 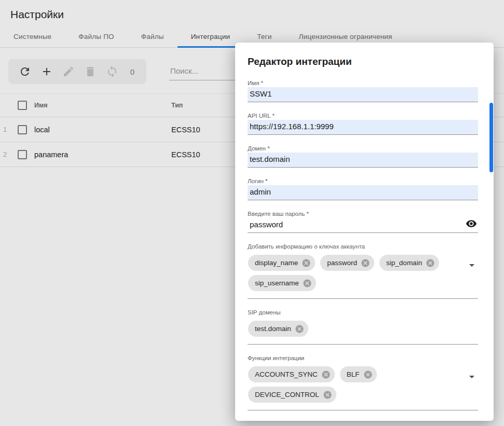 What do you see at coordinates (363, 383) in the screenshot?
I see `functions-section: Функции интеграции ACCOUNTS_SYNC BLF DEV…` at bounding box center [363, 383].